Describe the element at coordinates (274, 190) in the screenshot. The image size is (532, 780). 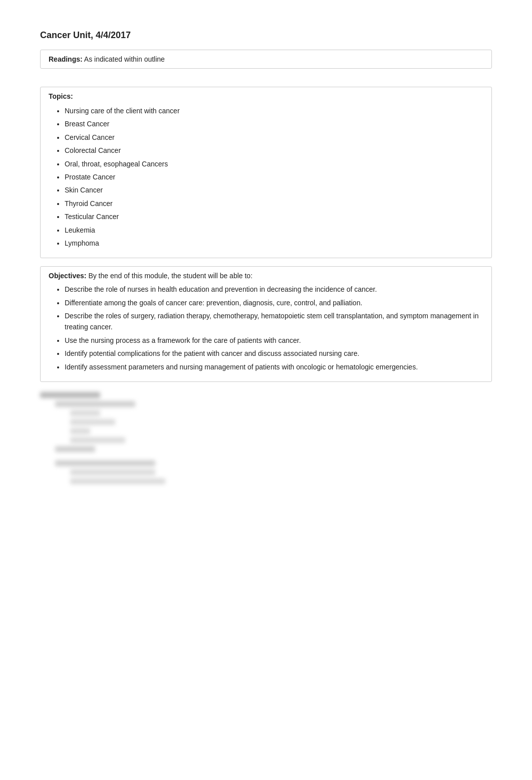
I see `list-item: Skin Cancer` at that location.